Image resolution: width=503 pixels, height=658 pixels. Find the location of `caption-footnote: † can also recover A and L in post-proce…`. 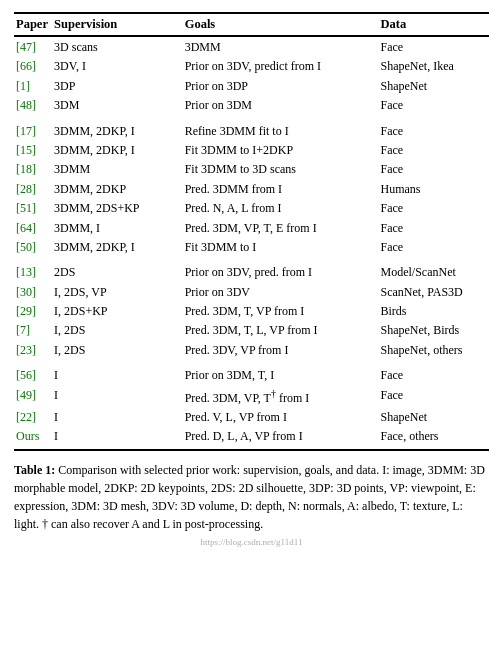

caption-footnote: † can also recover A and L in post-proce… is located at coordinates (152, 524).